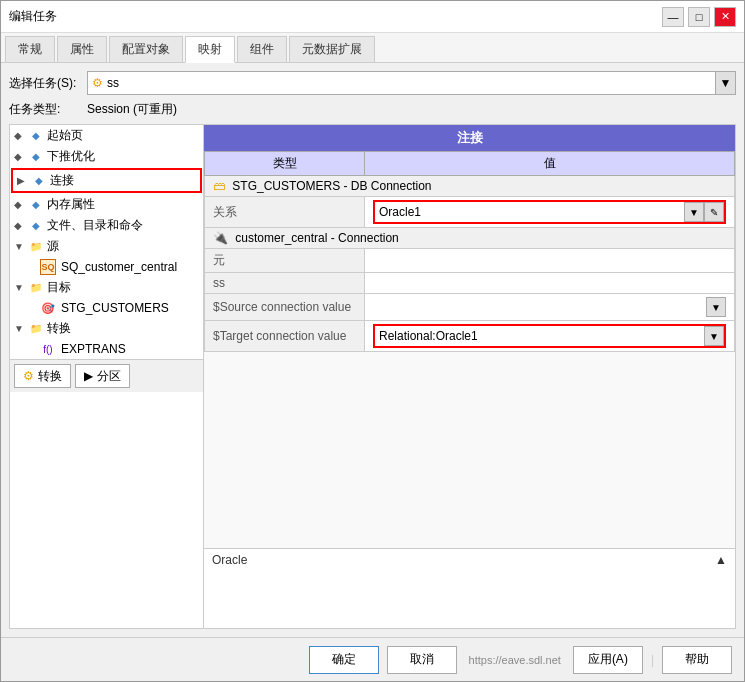 The width and height of the screenshot is (745, 682). What do you see at coordinates (285, 284) in the screenshot?
I see `cc-ss-label: ss` at bounding box center [285, 284].